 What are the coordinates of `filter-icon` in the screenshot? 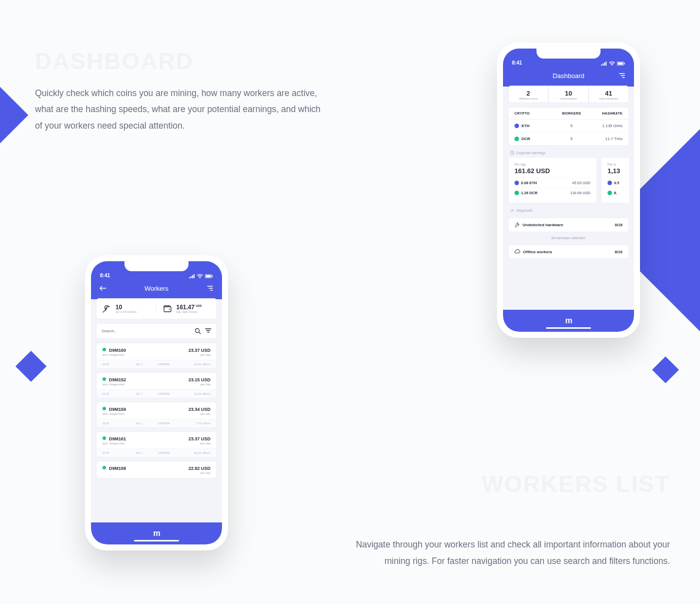 It's located at (208, 331).